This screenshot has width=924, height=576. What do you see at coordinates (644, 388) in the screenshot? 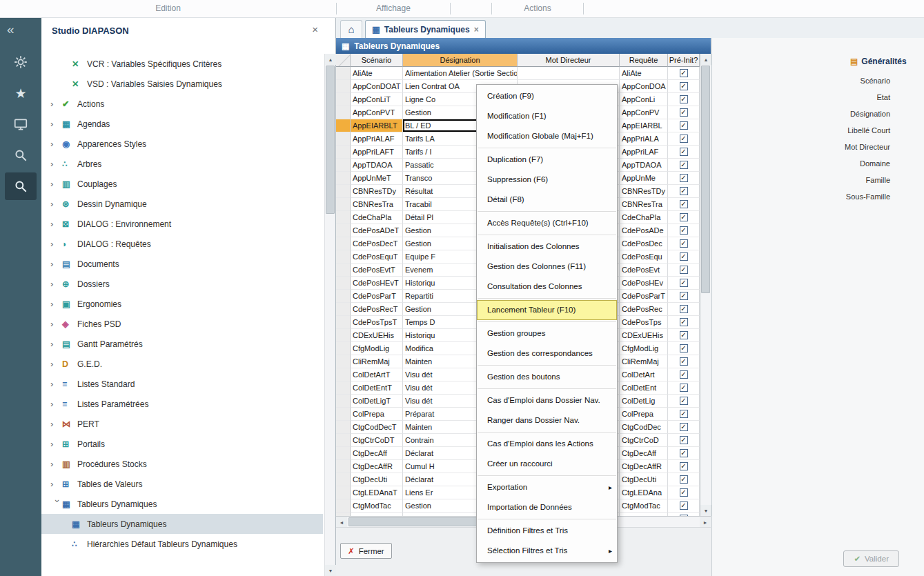
I see `cell-requete: ColDetEnt` at bounding box center [644, 388].